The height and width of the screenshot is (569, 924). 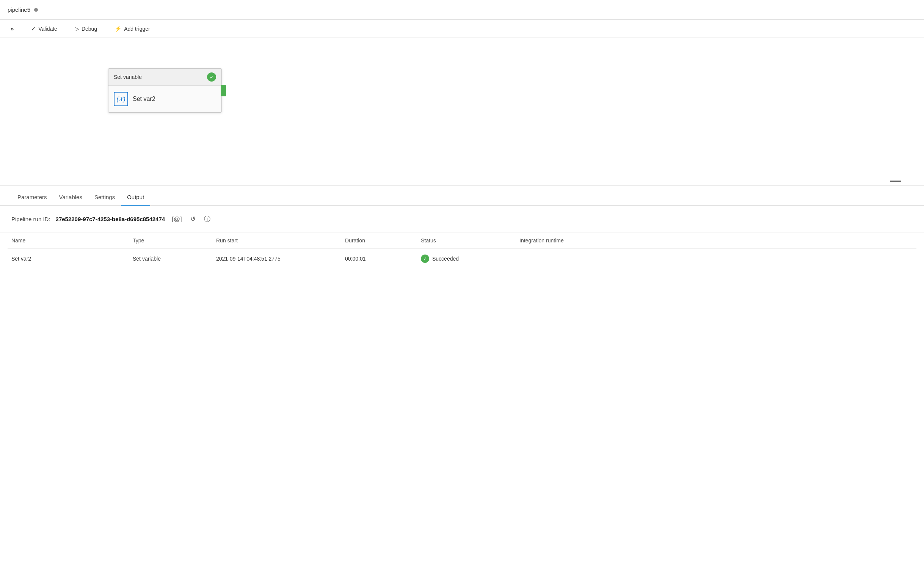 I want to click on table-header: Name Type Run start Duration Status Inte…, so click(x=462, y=240).